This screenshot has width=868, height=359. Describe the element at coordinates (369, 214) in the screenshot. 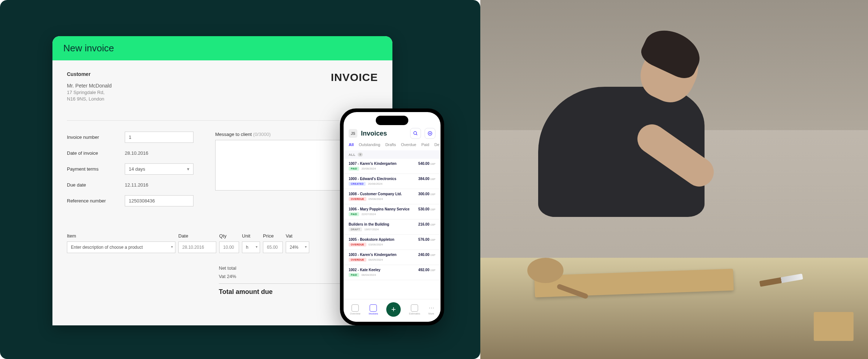

I see `invoice-item-date: 22/07/2024` at that location.